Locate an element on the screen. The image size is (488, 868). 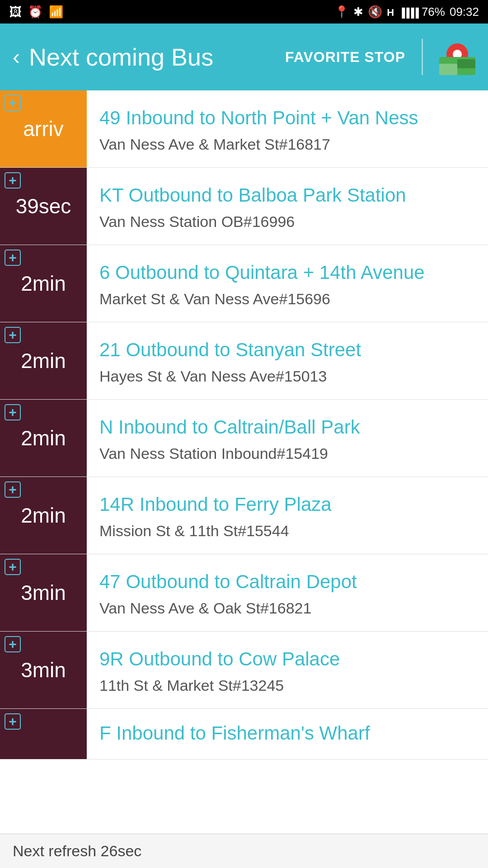
favorite-stop-button: FAVORITE STOP is located at coordinates (345, 57).